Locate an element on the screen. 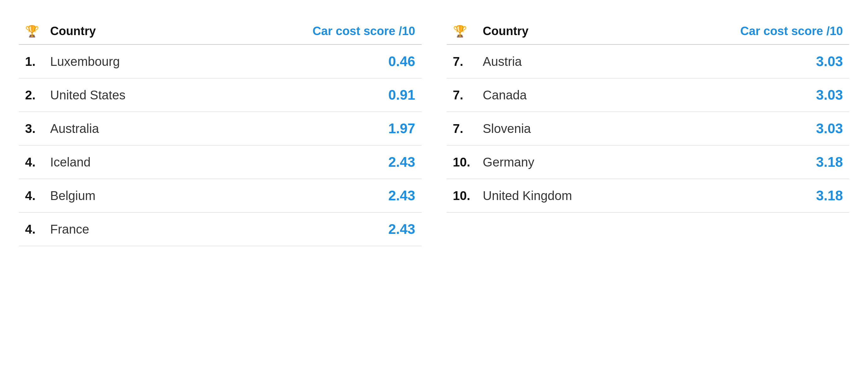 The width and height of the screenshot is (868, 369). left-table-header-row: 🏆 Country Car cost score /10 is located at coordinates (220, 30).